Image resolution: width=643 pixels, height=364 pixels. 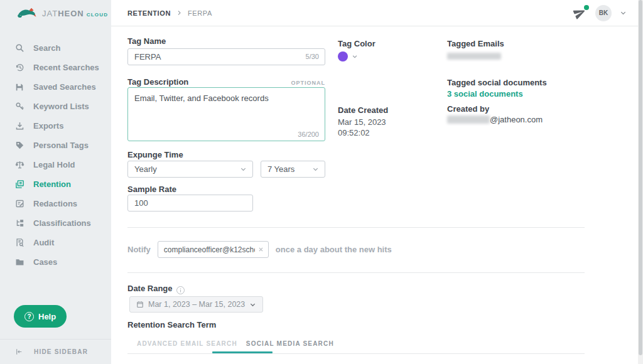 I want to click on date-range-label: Date Range, so click(x=150, y=289).